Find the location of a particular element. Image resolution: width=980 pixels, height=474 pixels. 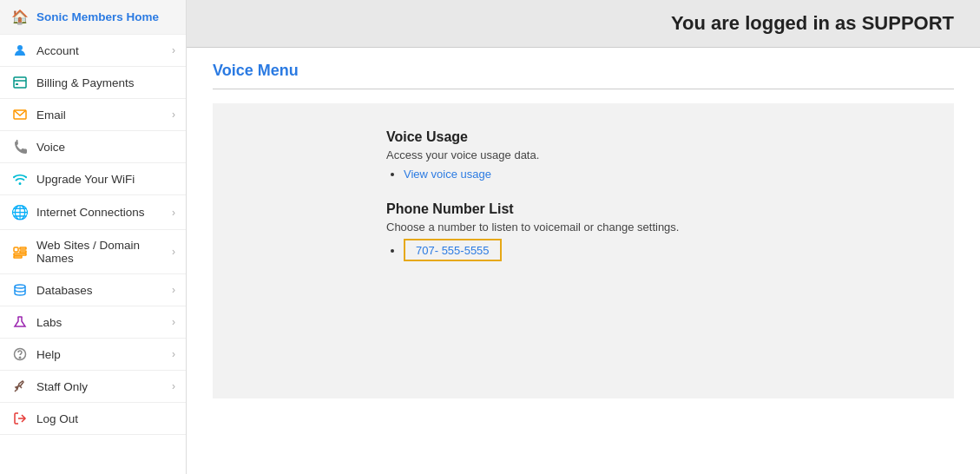

sidebar-item-staff-only: Staff Only › is located at coordinates (93, 387).